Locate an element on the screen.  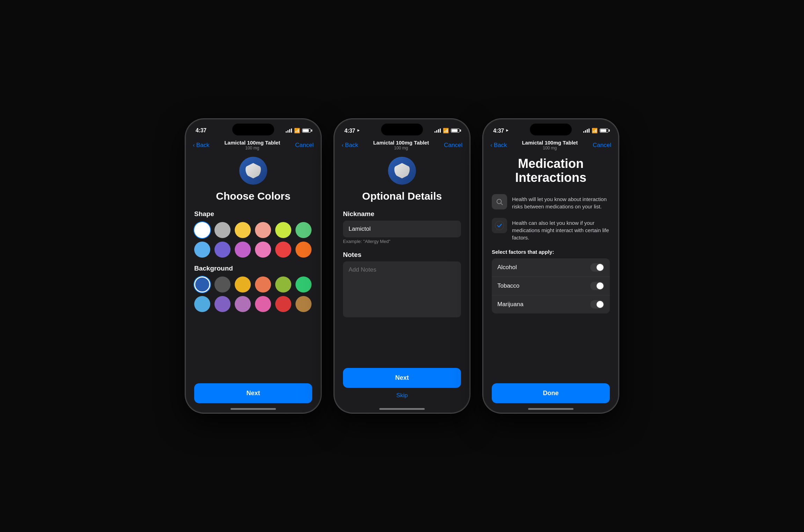
status-icons-1: 📶 is located at coordinates (298, 131).